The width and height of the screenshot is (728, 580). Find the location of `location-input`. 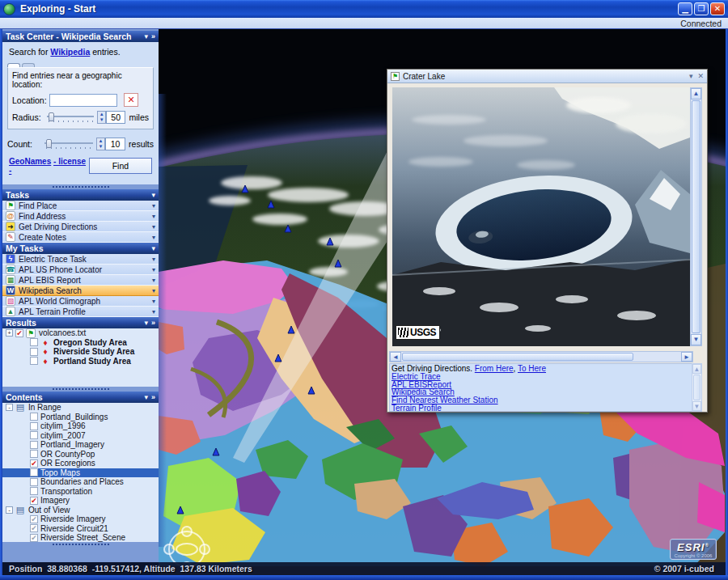

location-input is located at coordinates (83, 100).